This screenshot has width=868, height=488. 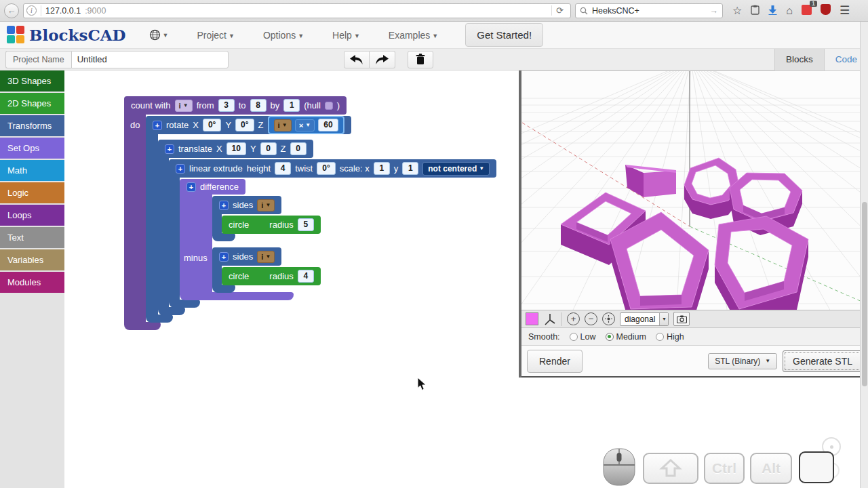 What do you see at coordinates (327, 228) in the screenshot?
I see `block-translate: + translate X 10 Y 0 Z 0` at bounding box center [327, 228].